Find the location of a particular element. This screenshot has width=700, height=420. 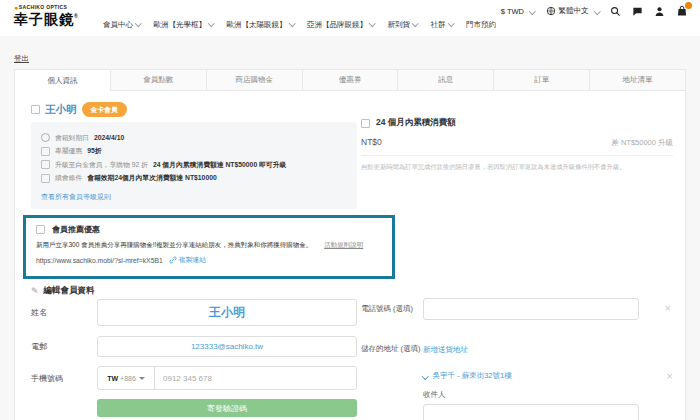

tab-coupons: 優惠券 is located at coordinates (351, 80).